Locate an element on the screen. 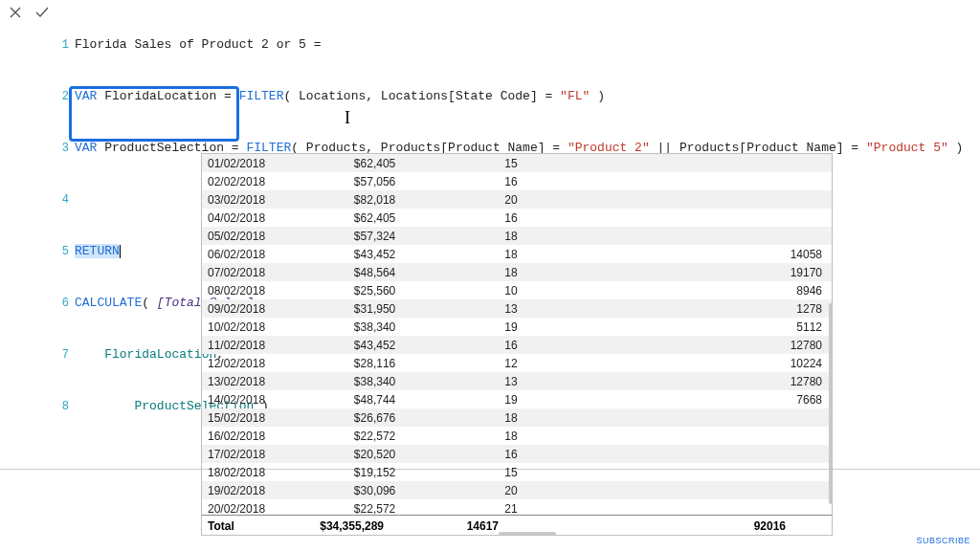  table-row: 06/02/2018$43,4521814058 is located at coordinates (517, 254).